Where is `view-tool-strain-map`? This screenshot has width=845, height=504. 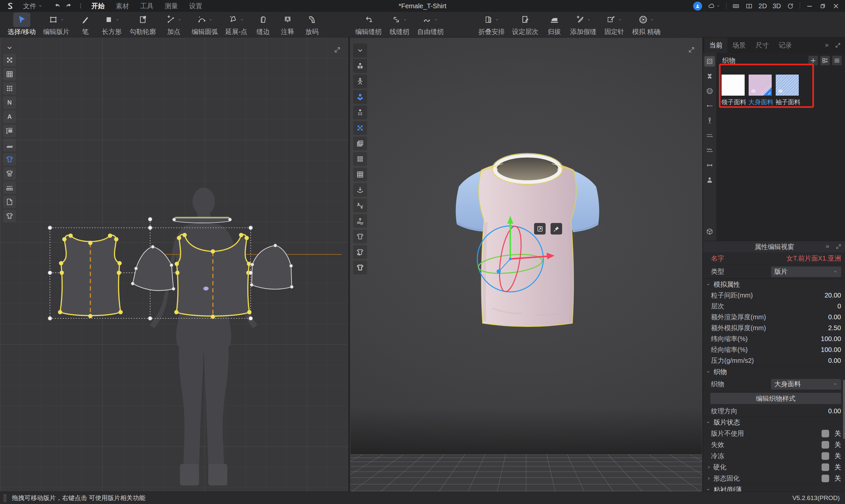
view-tool-strain-map is located at coordinates (360, 205).